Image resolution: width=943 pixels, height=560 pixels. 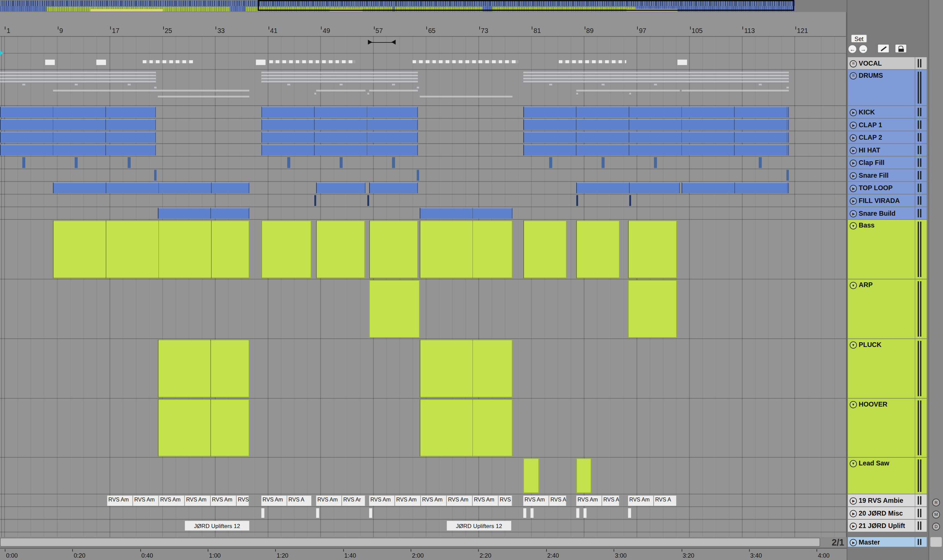 I want to click on clip-rvs: RVS, so click(x=506, y=501).